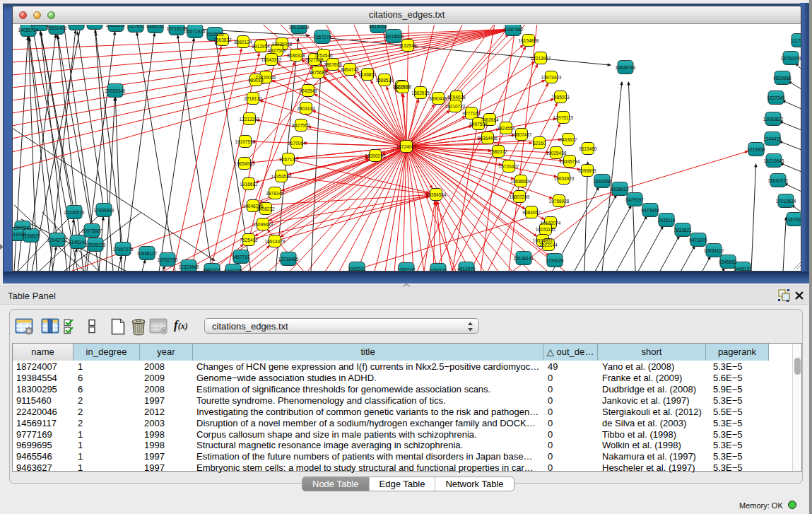 The width and height of the screenshot is (812, 514). Describe the element at coordinates (177, 28) in the screenshot. I see `svg-text: 10719135` at that location.